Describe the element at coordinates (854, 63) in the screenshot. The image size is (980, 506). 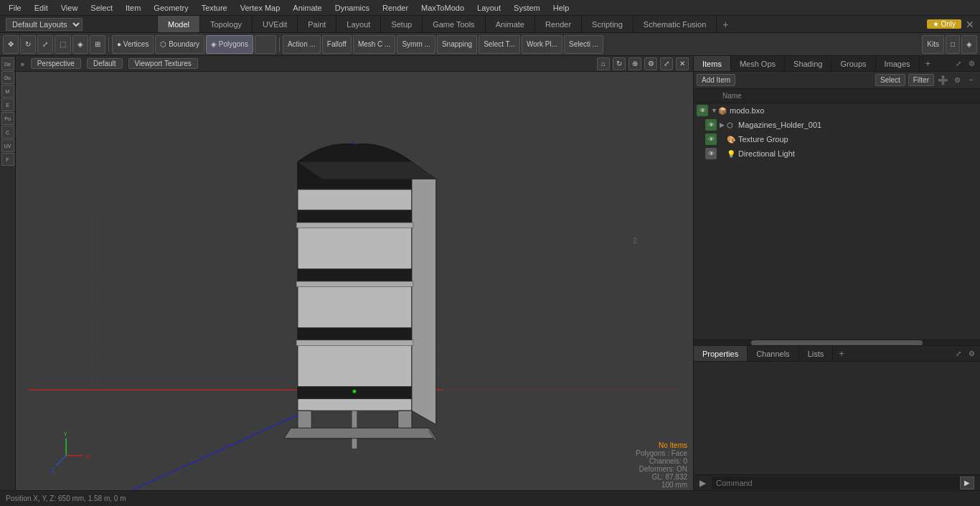
I see `panel-tab-groups: Groups` at that location.